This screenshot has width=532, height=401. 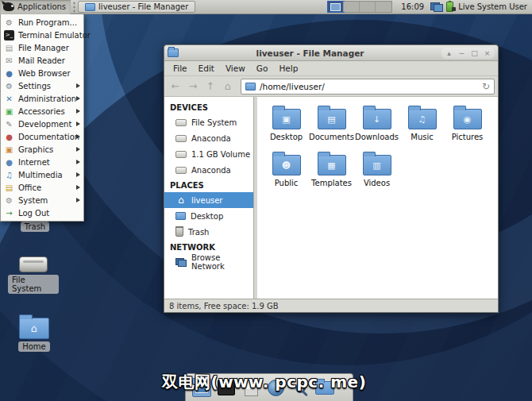 I want to click on menu-item-office: ▤ Office, so click(x=42, y=187).